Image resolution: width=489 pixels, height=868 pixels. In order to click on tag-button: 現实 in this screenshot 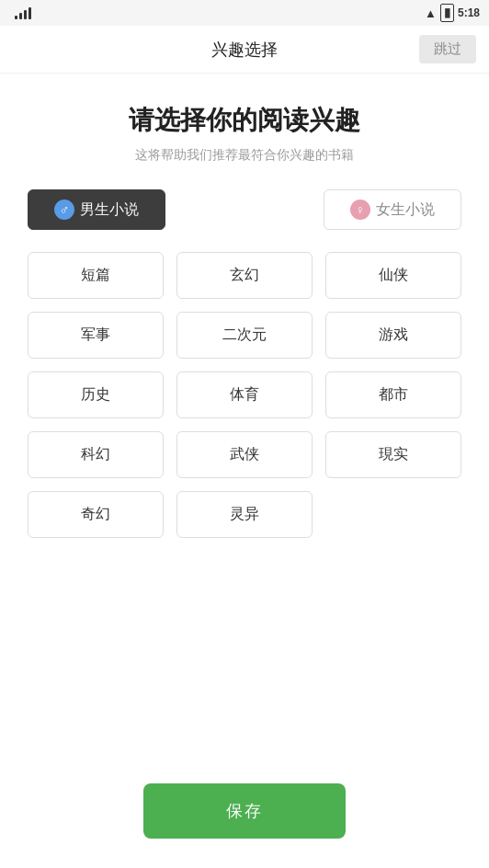, I will do `click(393, 454)`.